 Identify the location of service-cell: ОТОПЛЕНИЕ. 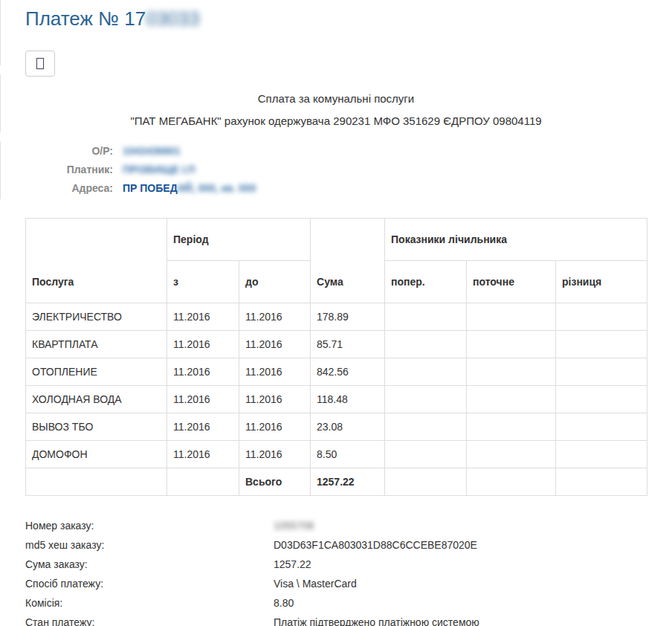
(97, 372).